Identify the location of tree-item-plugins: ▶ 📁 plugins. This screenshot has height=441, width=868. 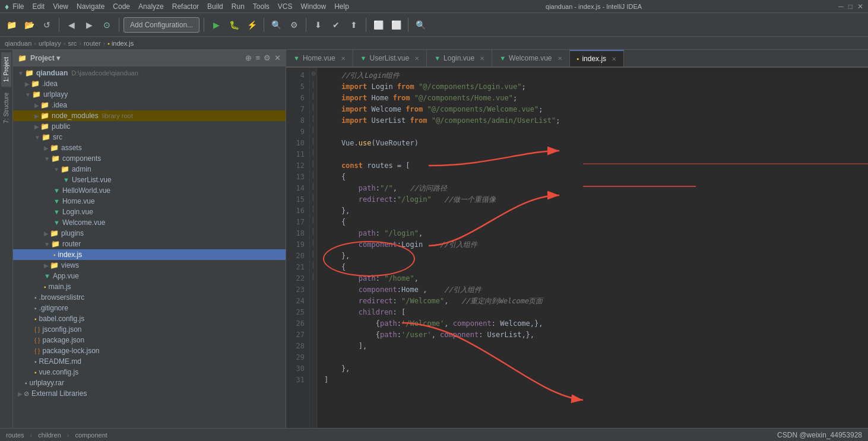
(150, 233).